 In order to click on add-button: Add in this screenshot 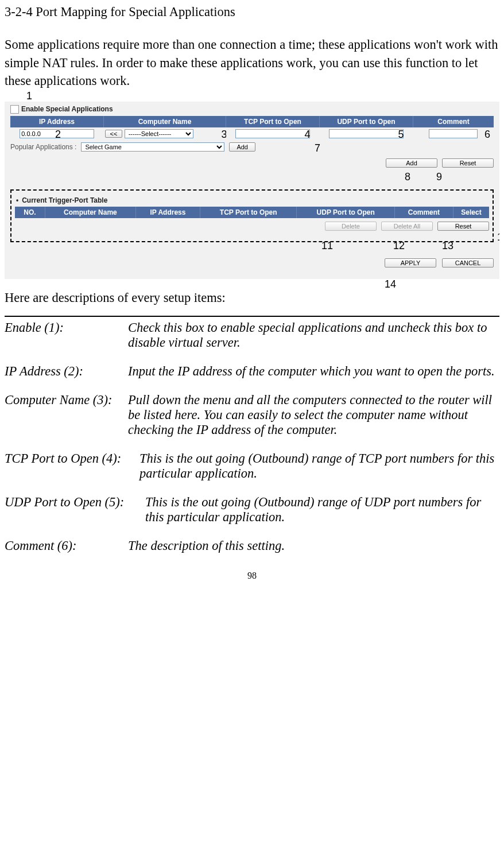, I will do `click(412, 163)`.